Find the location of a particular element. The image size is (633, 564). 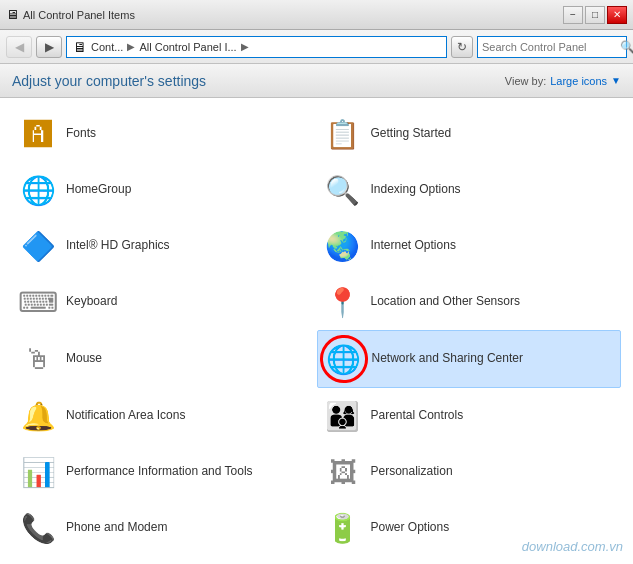

search-icon: 🔍 is located at coordinates (626, 47).